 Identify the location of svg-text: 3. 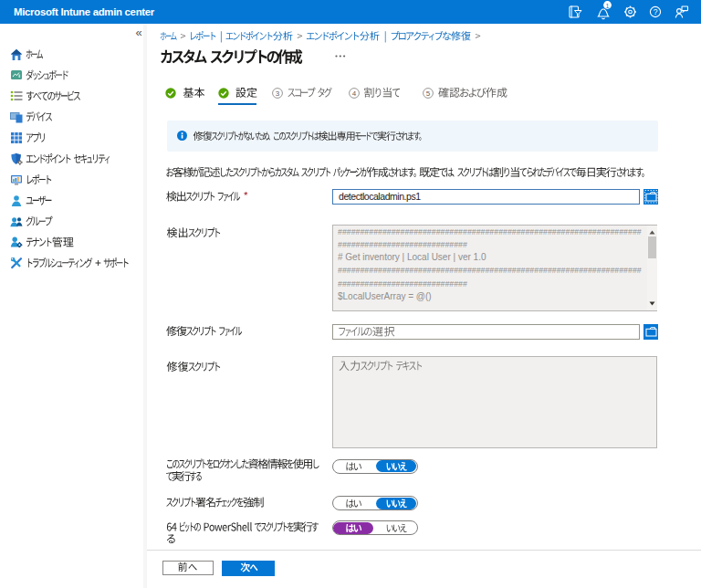
(277, 93).